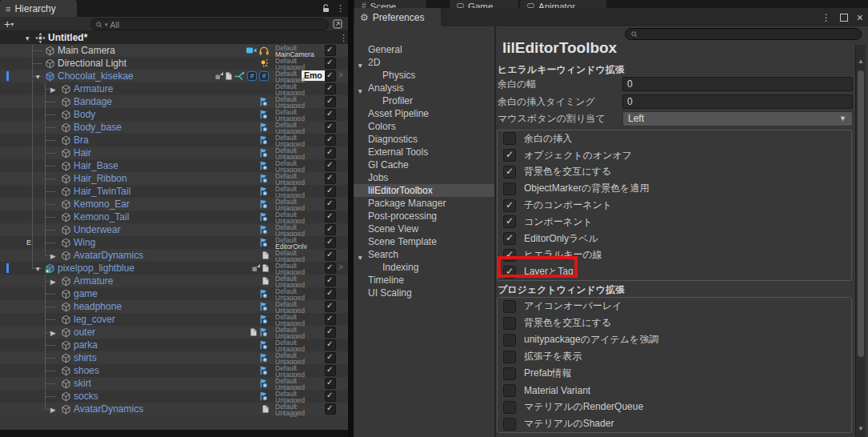 The image size is (868, 437). Describe the element at coordinates (674, 407) in the screenshot. I see `option-row: マテリアルのRenderQueue` at that location.